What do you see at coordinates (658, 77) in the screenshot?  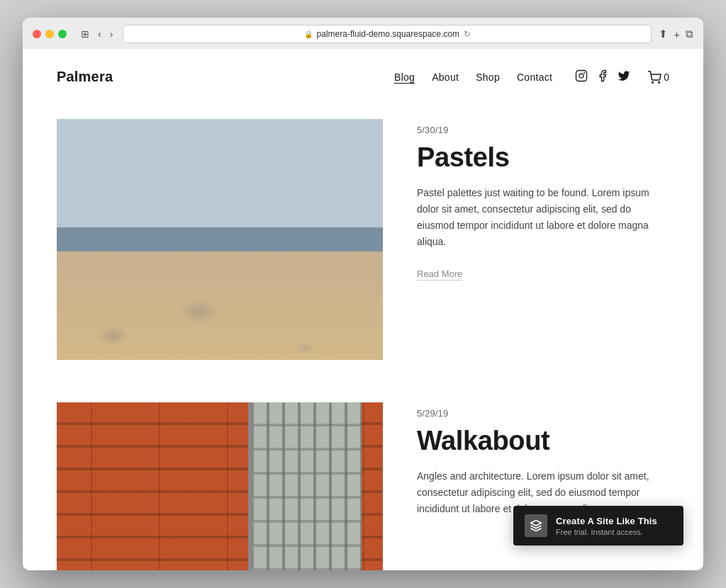 I see `cart-button: 0` at bounding box center [658, 77].